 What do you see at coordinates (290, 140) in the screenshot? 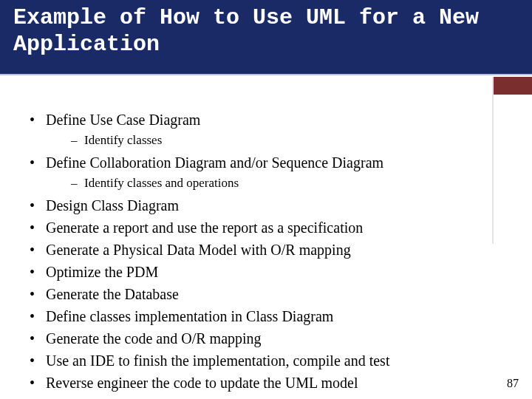
I see `sub-list: Identify classes` at bounding box center [290, 140].